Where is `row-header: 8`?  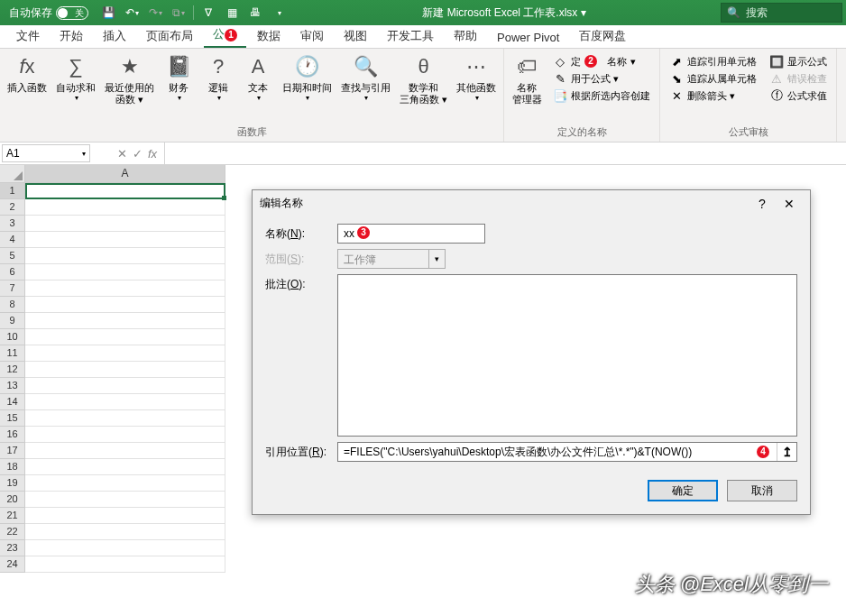 row-header: 8 is located at coordinates (13, 305).